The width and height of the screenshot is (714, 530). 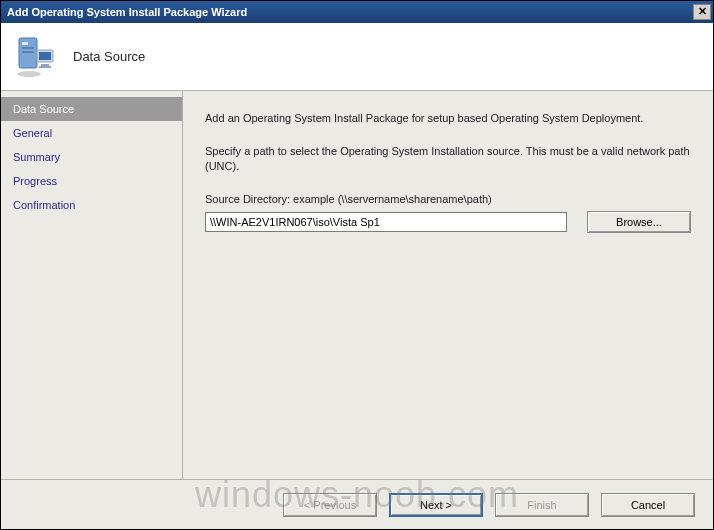 What do you see at coordinates (92, 157) in the screenshot?
I see `sidebar-item-summary: Summary` at bounding box center [92, 157].